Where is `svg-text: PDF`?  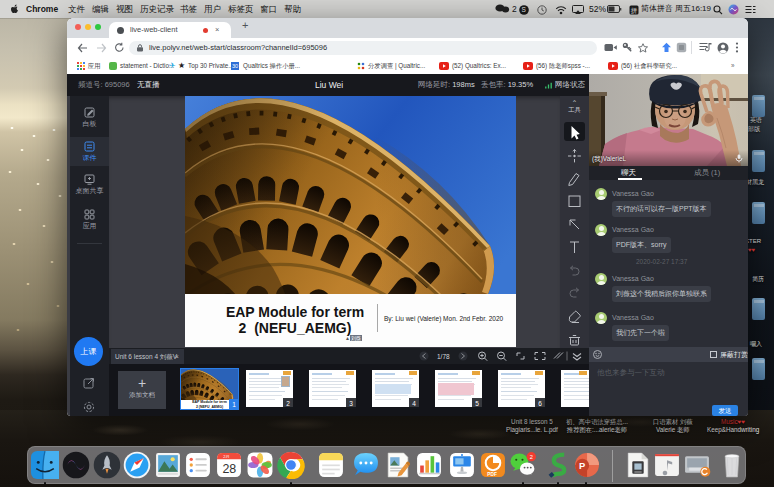 svg-text: PDF is located at coordinates (492, 474).